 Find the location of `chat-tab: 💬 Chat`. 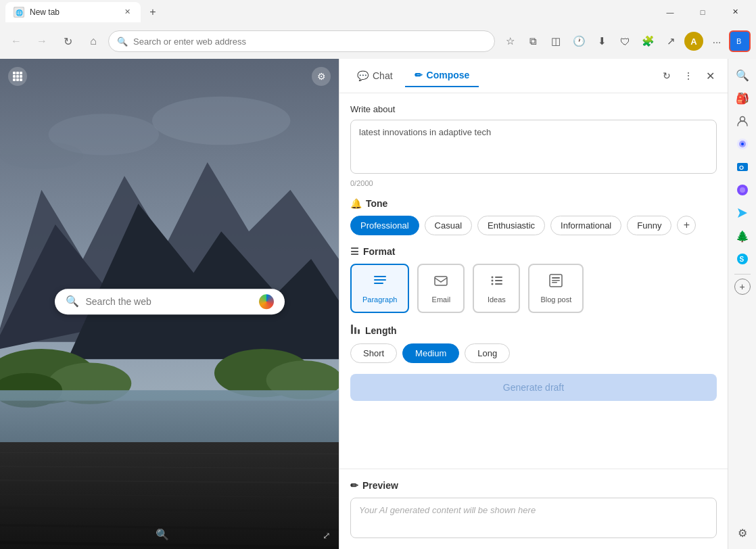

chat-tab: 💬 Chat is located at coordinates (375, 76).